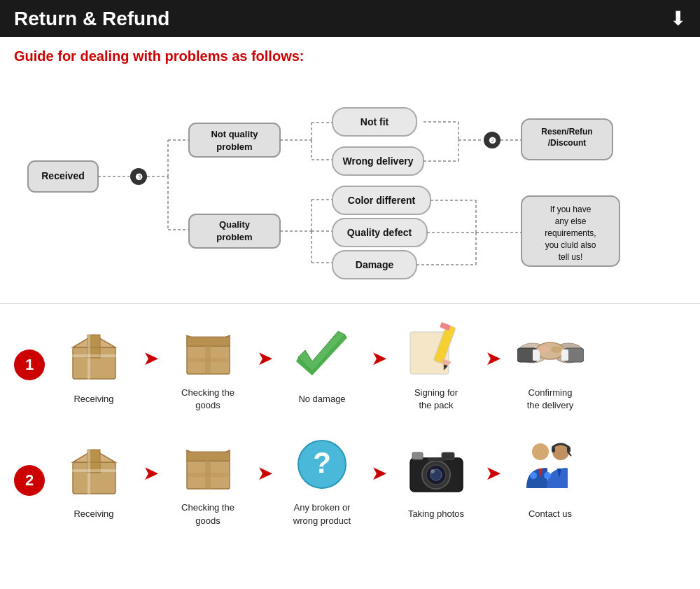  Describe the element at coordinates (571, 221) in the screenshot. I see `svg-text: any else` at that location.